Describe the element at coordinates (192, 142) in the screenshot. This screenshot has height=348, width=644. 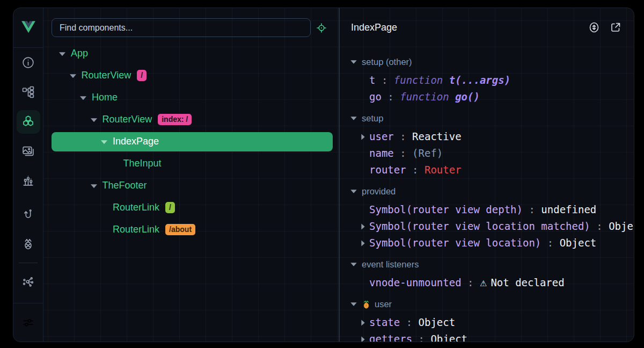
I see `selected-row-background` at that location.